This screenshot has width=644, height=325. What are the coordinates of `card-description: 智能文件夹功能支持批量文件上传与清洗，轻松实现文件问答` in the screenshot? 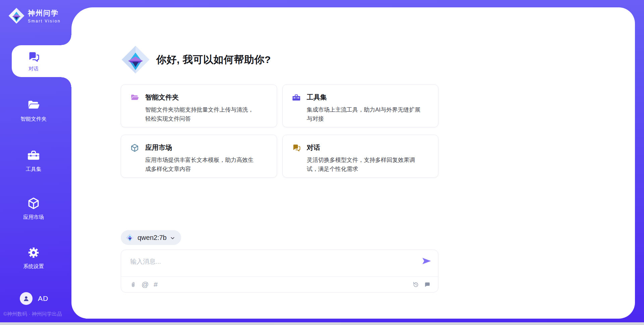 It's located at (202, 114).